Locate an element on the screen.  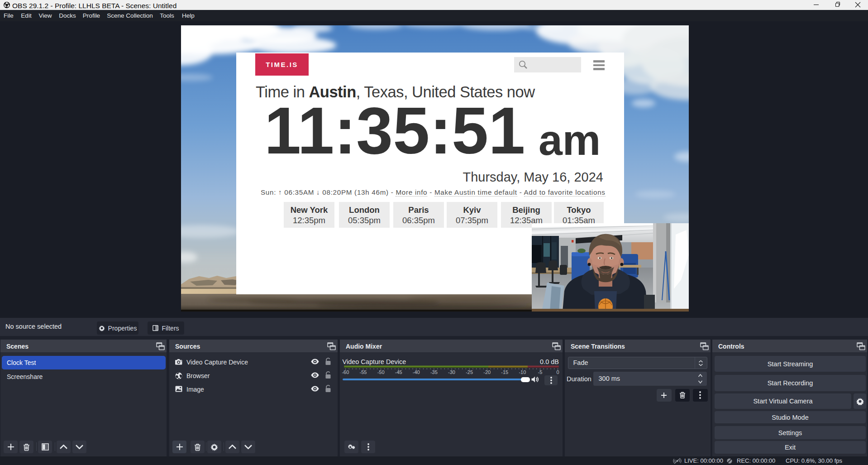
svg-text: -40 is located at coordinates (416, 372).